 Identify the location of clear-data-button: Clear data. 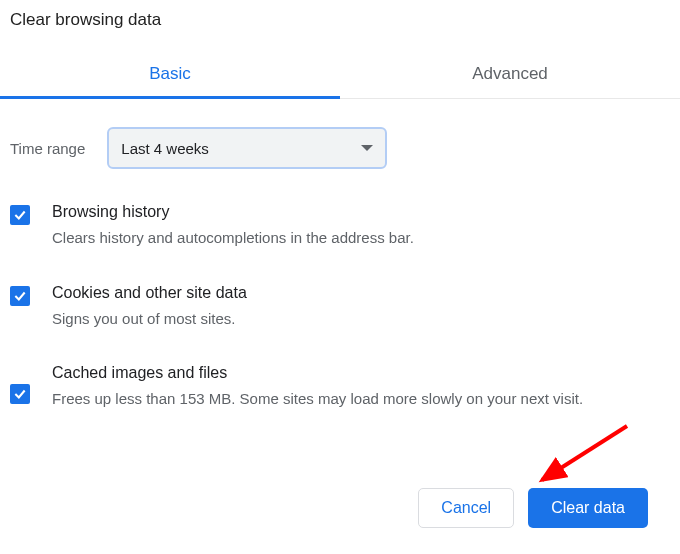
(588, 508).